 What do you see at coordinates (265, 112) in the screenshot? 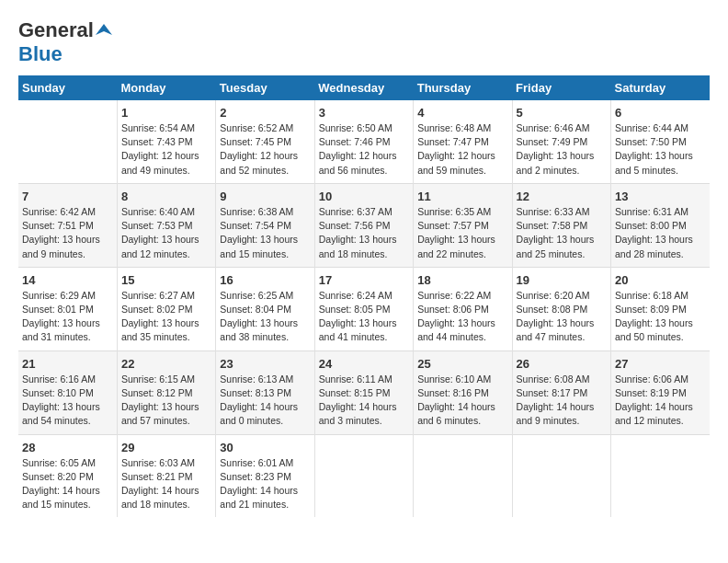
I see `day-number: 2` at bounding box center [265, 112].